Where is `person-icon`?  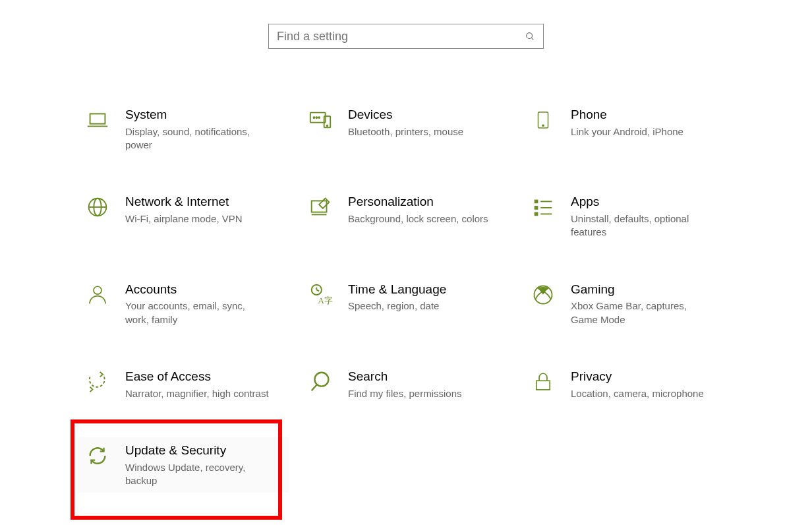
person-icon is located at coordinates (98, 295).